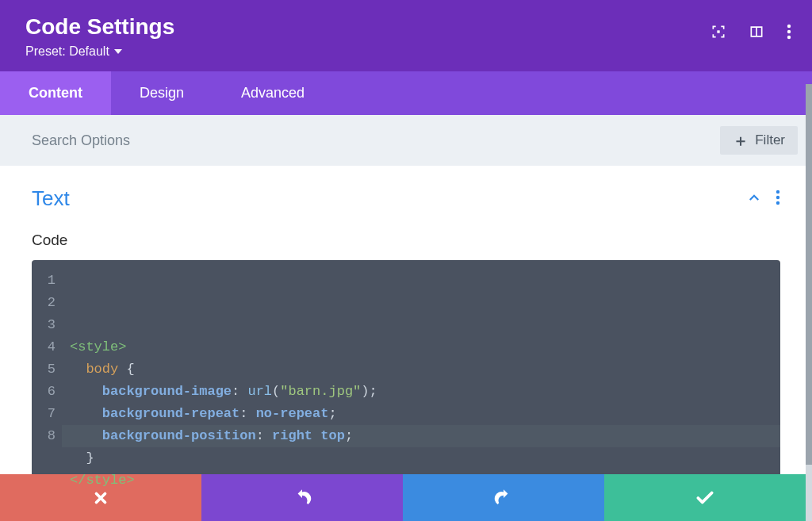 The height and width of the screenshot is (521, 812). I want to click on tab-design: Design, so click(162, 94).